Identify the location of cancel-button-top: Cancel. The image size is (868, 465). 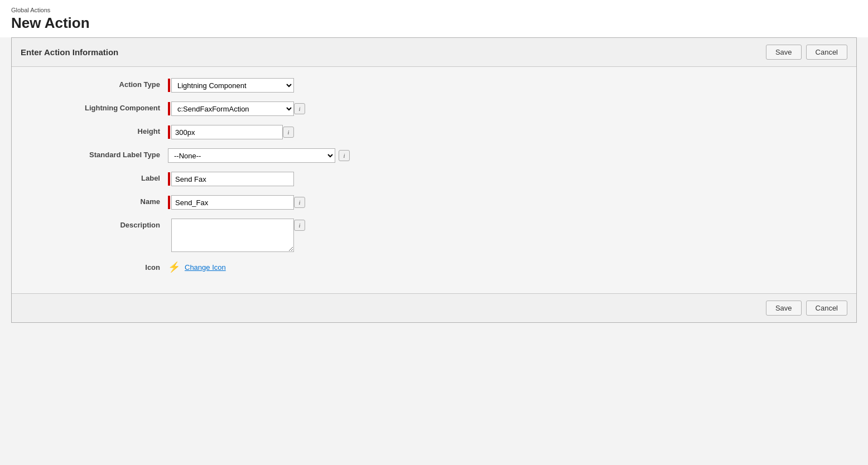
(827, 52).